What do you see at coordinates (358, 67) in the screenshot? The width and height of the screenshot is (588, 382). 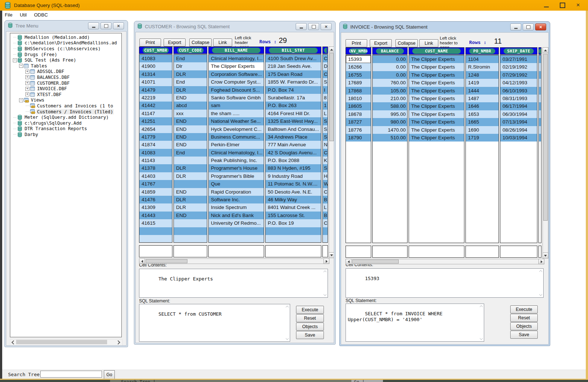 I see `grid-cell: 16266` at bounding box center [358, 67].